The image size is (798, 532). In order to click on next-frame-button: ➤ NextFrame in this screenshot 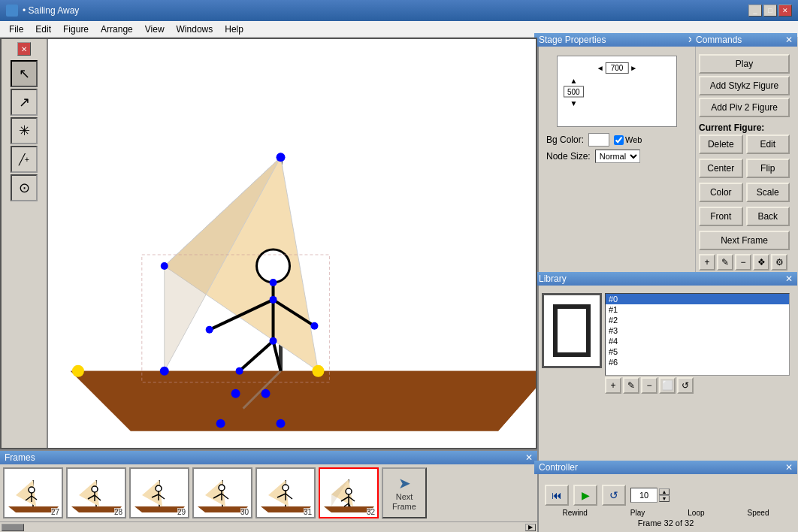, I will do `click(404, 493)`.